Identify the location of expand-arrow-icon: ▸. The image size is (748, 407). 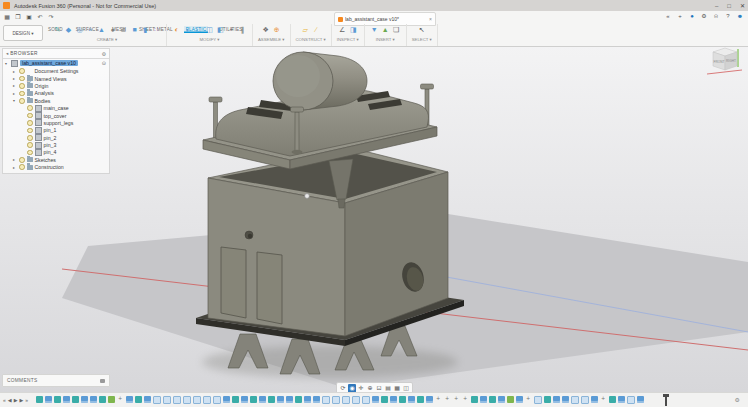
(15, 94).